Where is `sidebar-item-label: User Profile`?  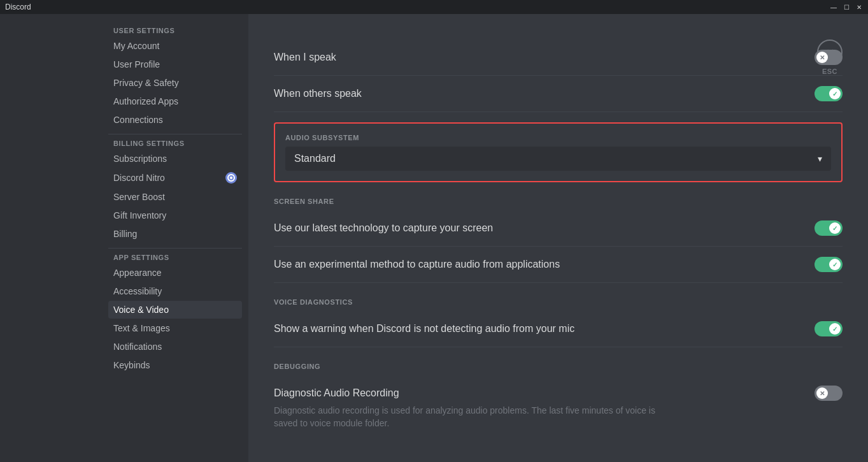 sidebar-item-label: User Profile is located at coordinates (136, 64).